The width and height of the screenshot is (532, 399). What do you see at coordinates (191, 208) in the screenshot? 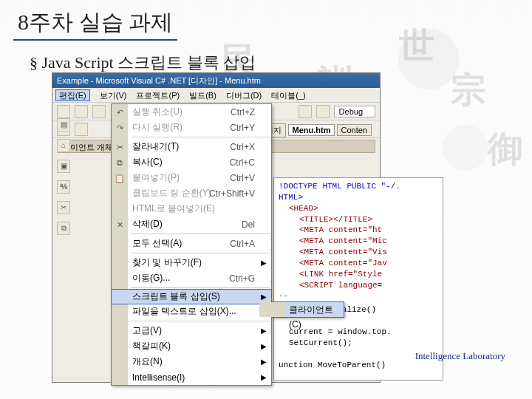
I see `menu-item-paste-html: HTML로 붙여넣기(E)` at bounding box center [191, 208].